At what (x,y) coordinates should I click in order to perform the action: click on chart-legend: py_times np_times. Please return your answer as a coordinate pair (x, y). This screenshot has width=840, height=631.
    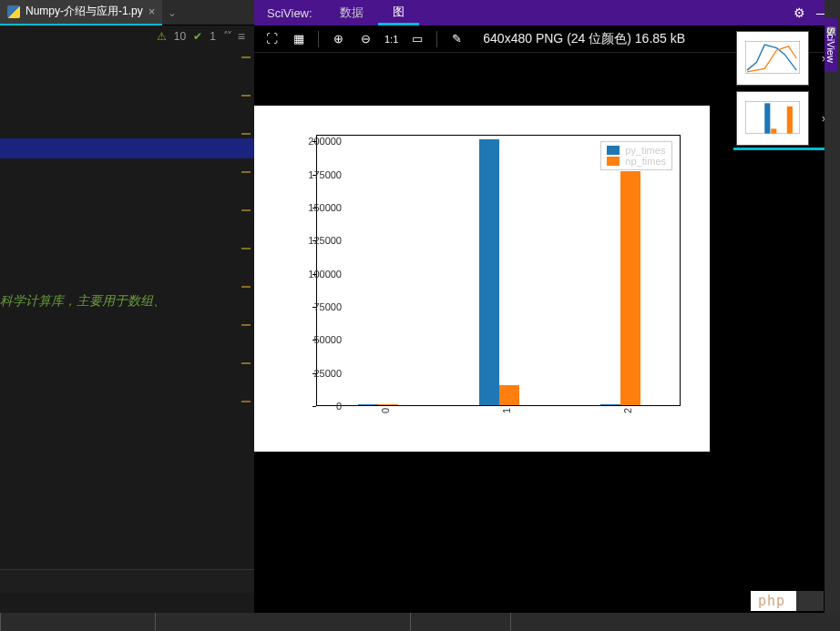
    Looking at the image, I should click on (636, 156).